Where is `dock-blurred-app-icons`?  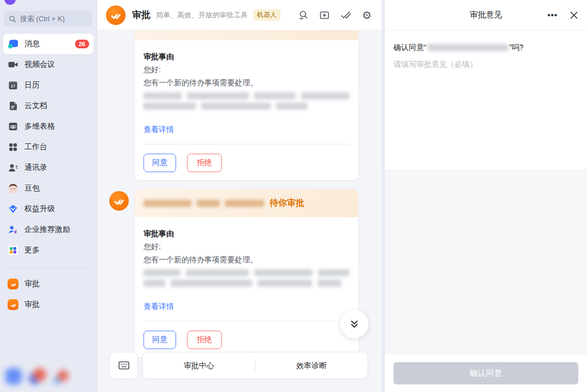 dock-blurred-app-icons is located at coordinates (37, 376).